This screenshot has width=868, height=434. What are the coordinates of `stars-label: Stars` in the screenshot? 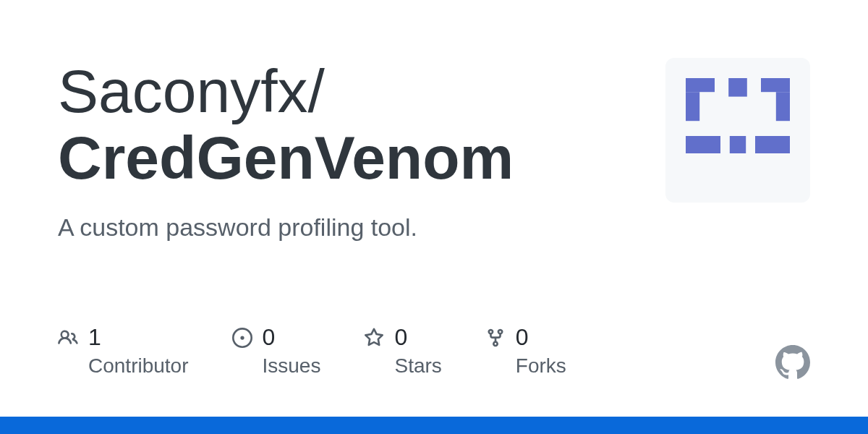 It's located at (418, 366).